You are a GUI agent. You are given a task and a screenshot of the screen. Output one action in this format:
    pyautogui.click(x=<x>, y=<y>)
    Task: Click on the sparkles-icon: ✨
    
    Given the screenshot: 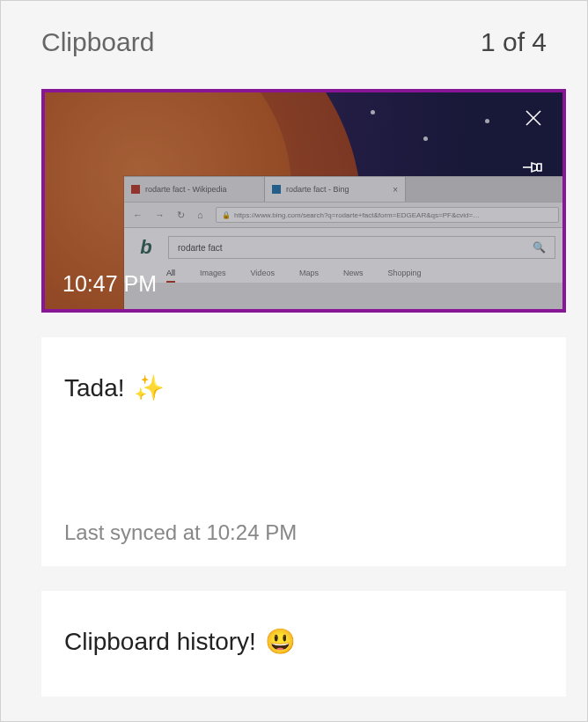 What is the action you would take?
    pyautogui.click(x=150, y=388)
    